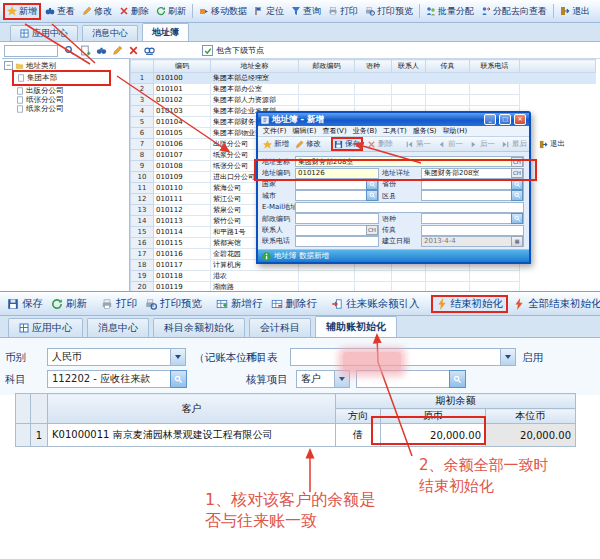 This screenshot has width=600, height=559. Describe the element at coordinates (472, 230) in the screenshot. I see `fax-field` at that location.